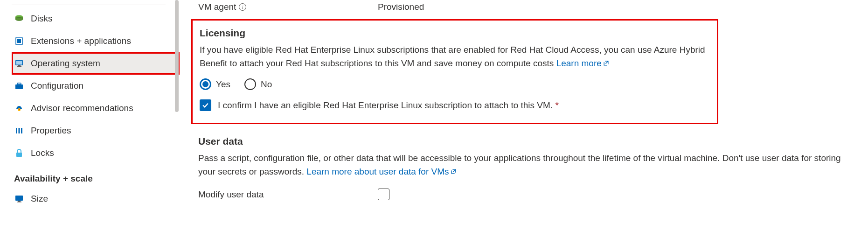  What do you see at coordinates (401, 7) in the screenshot?
I see `vm-agent-value: Provisioned` at bounding box center [401, 7].